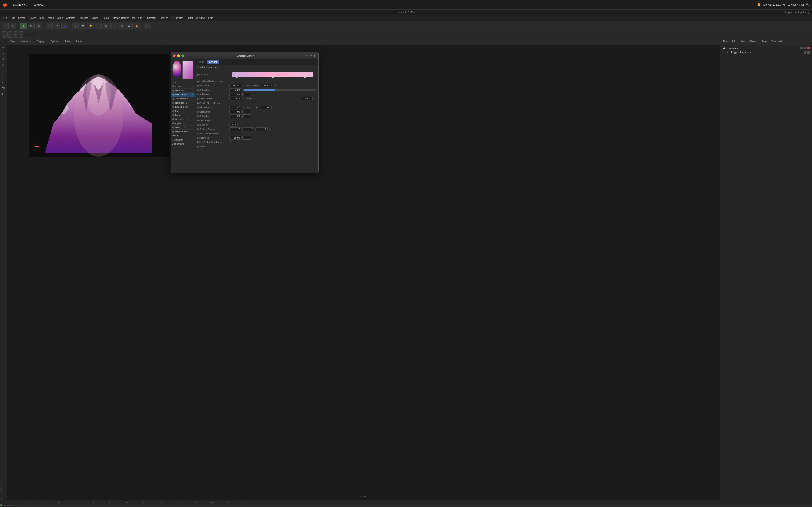 Image resolution: width=812 pixels, height=507 pixels. Describe the element at coordinates (234, 125) in the screenshot. I see `direction-dropdown: +Y ▾` at that location.